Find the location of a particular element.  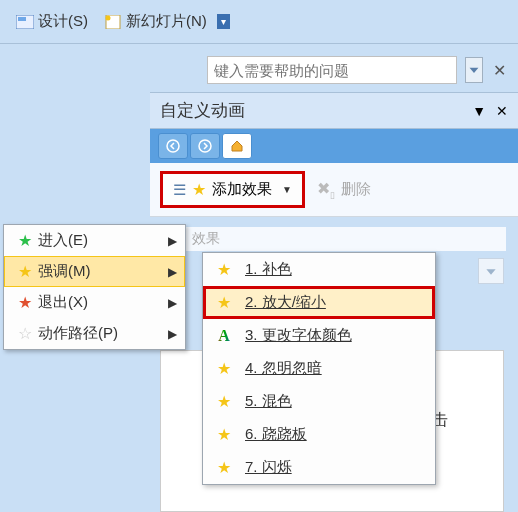

flyout-item-4: ★ 4. 忽明忽暗 is located at coordinates (319, 368).